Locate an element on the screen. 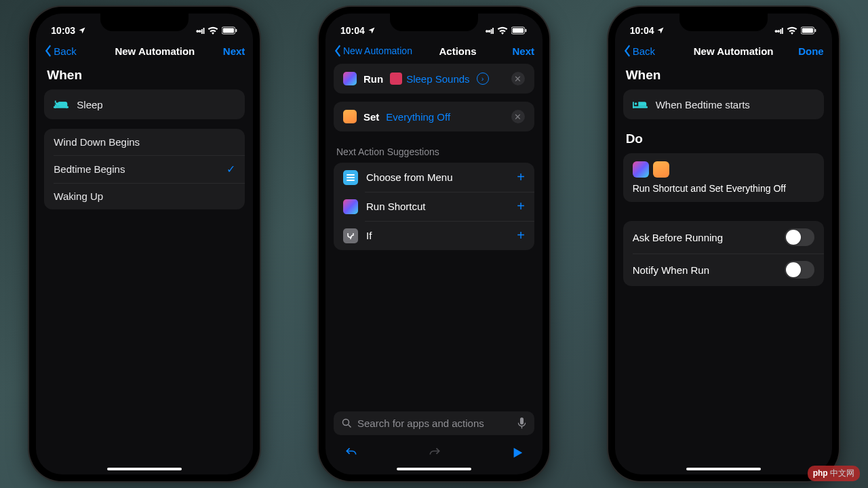  suggestion-label: Choose from Menu is located at coordinates (410, 178).